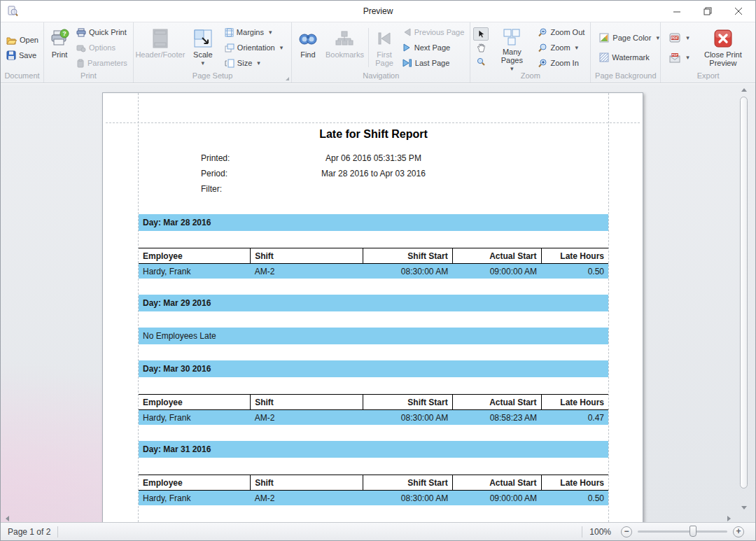  What do you see at coordinates (682, 532) in the screenshot?
I see `zoom-slider` at bounding box center [682, 532].